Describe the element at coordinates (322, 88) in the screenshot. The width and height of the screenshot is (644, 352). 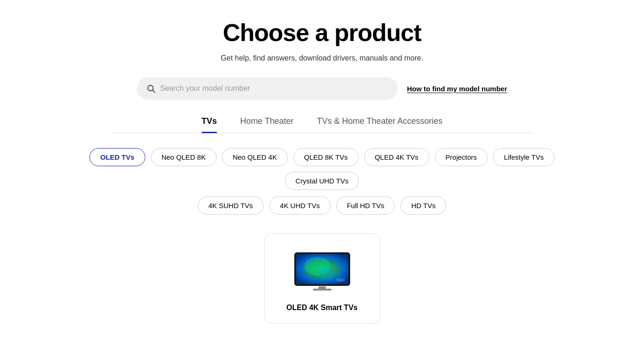
I see `search-row: How to find my model number` at that location.